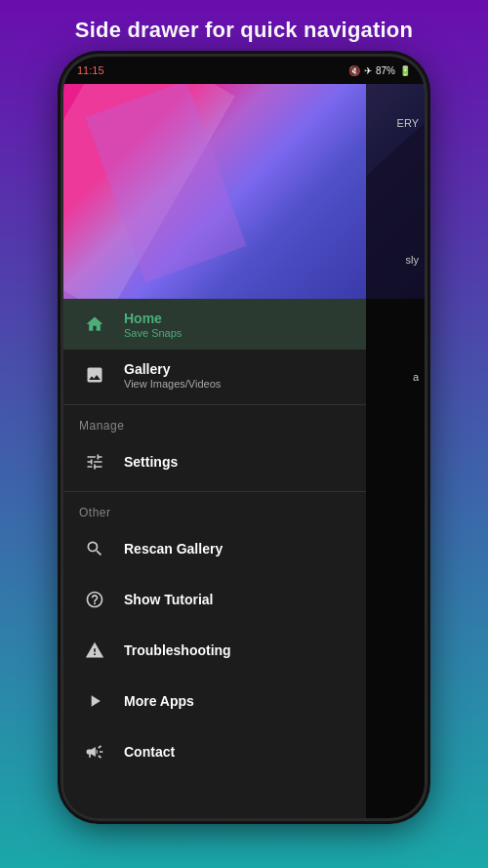 The image size is (488, 868). I want to click on gallery-sublabel: View Images/Videos, so click(172, 384).